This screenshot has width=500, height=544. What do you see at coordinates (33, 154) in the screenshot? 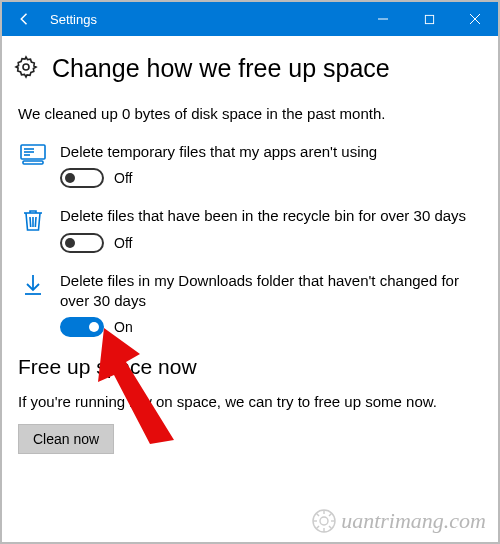
I see `monitor-icon` at bounding box center [33, 154].